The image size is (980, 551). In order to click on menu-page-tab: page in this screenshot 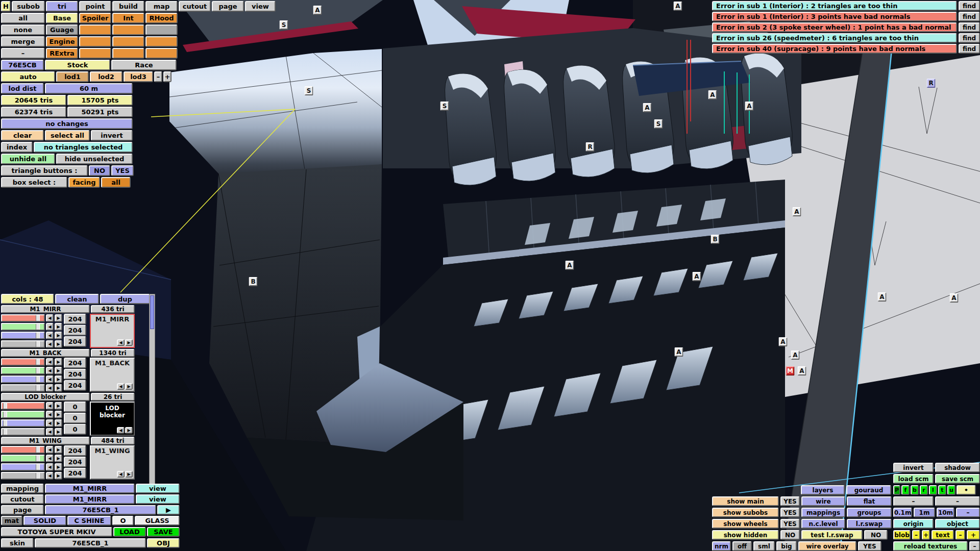, I will do `click(228, 6)`.